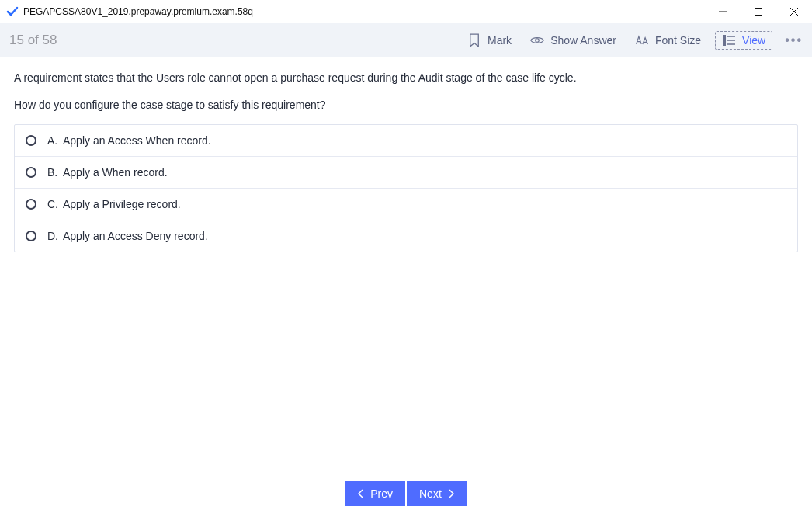 The height and width of the screenshot is (517, 812). Describe the element at coordinates (436, 494) in the screenshot. I see `next-button: Next` at that location.